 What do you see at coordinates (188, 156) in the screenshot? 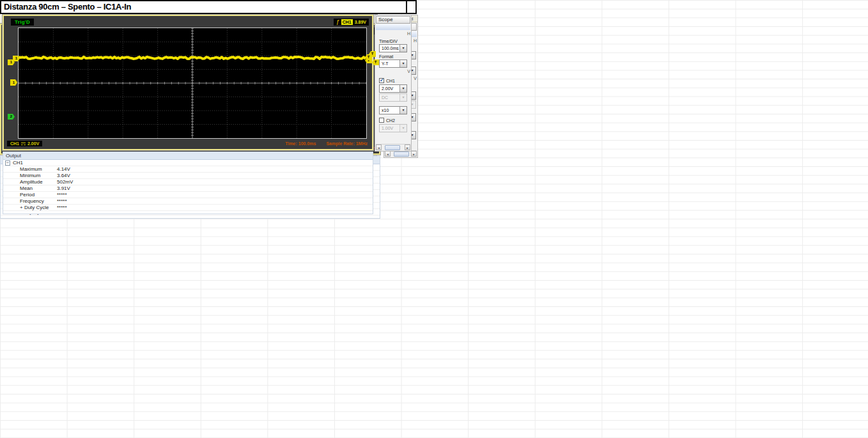
I see `output-panel-header: Output` at bounding box center [188, 156].